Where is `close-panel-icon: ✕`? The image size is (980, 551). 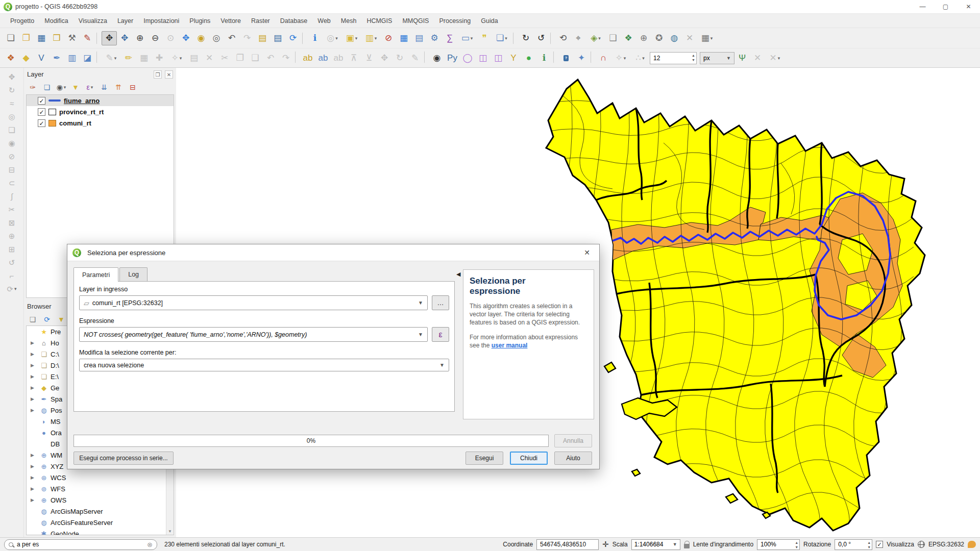 close-panel-icon: ✕ is located at coordinates (169, 74).